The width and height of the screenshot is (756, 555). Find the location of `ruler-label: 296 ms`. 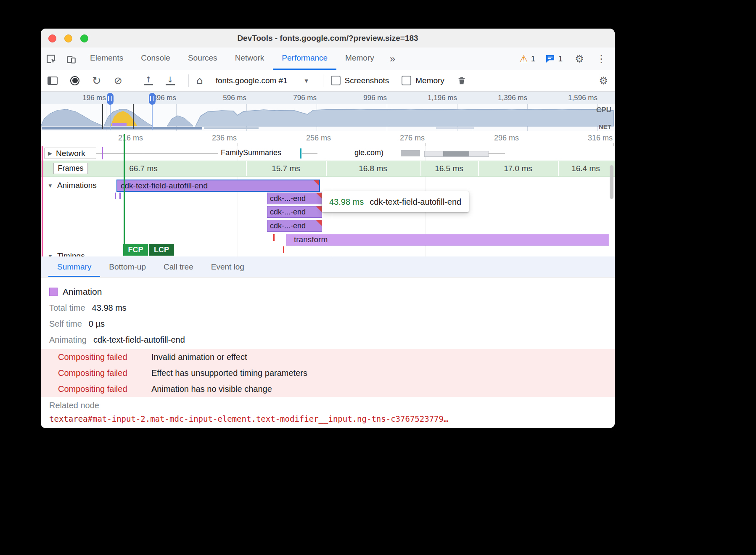

ruler-label: 296 ms is located at coordinates (500, 138).